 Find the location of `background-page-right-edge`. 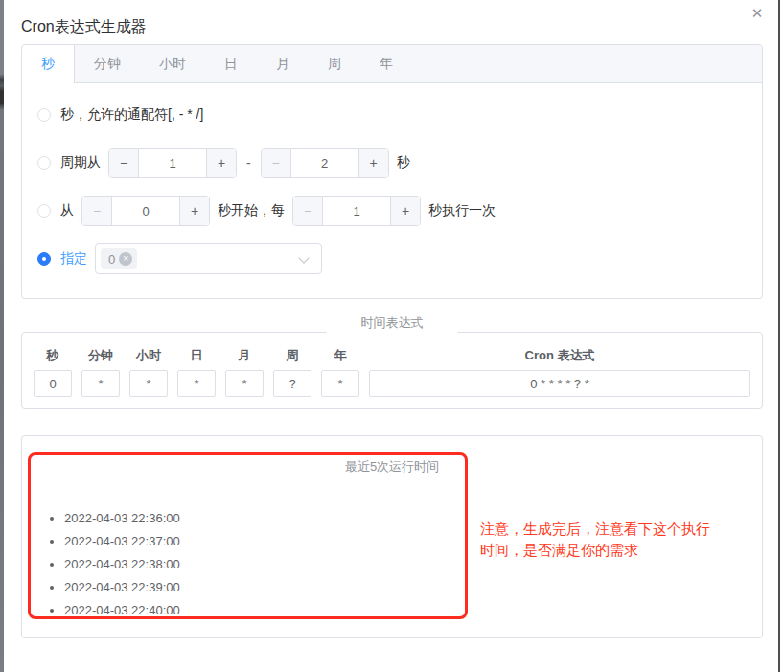

background-page-right-edge is located at coordinates (779, 336).